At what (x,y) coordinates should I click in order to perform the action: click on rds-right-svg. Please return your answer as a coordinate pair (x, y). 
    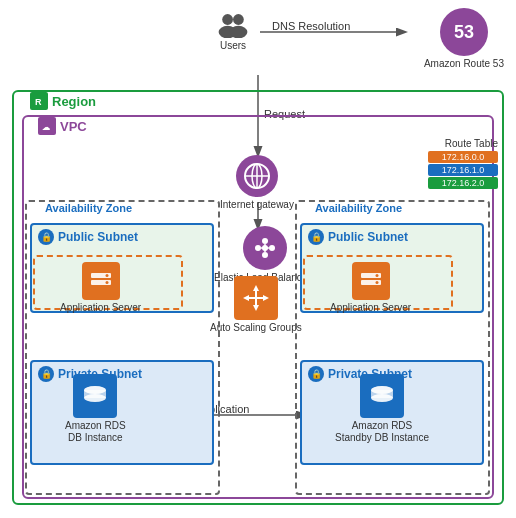
    Looking at the image, I should click on (382, 396).